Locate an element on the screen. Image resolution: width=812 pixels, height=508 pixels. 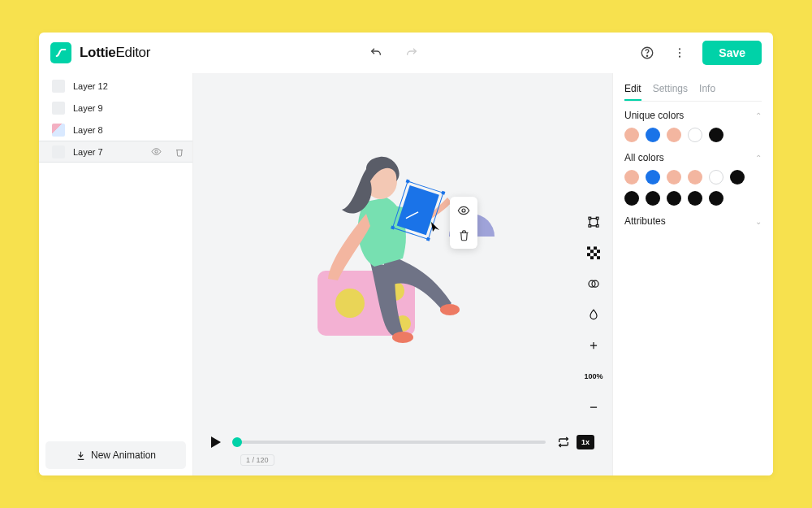
layer-label: Layer 7 is located at coordinates (88, 152).